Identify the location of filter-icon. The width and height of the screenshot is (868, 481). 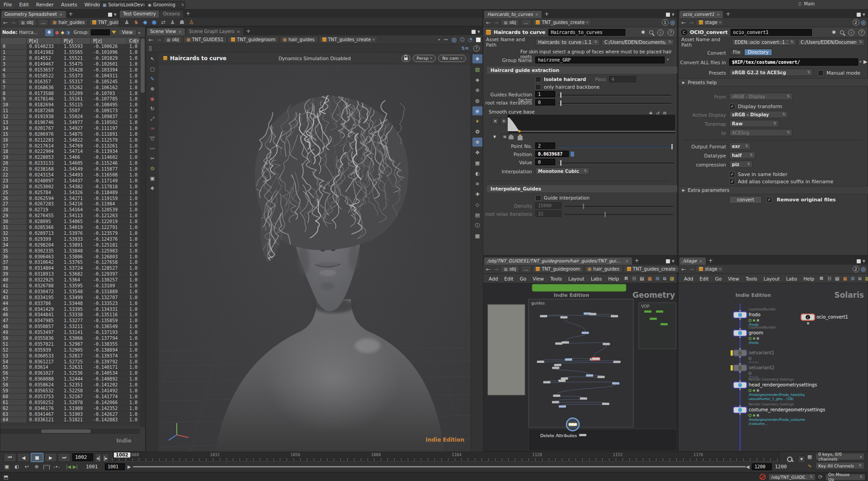
(114, 33).